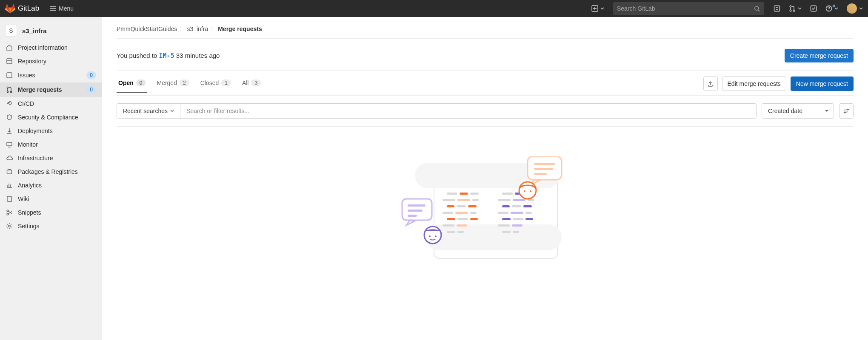 The width and height of the screenshot is (868, 340). I want to click on sidebar-item-merge-requests: Merge requests 0, so click(51, 90).